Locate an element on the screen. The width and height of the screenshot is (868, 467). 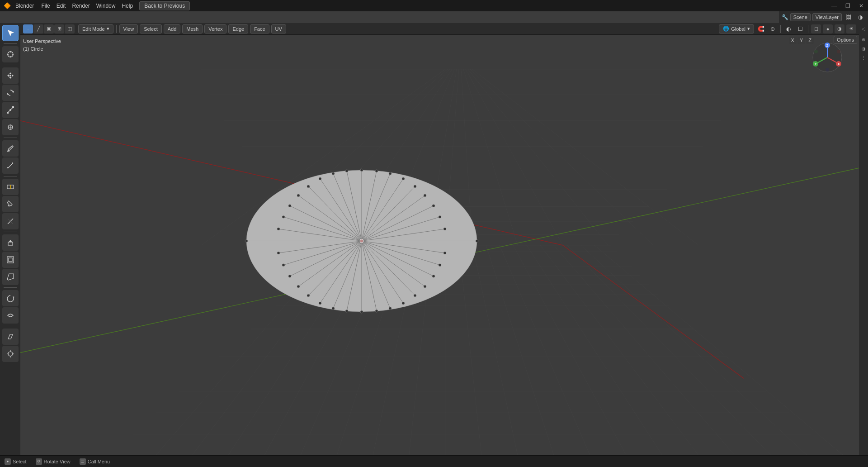
select-tool-button is located at coordinates (10, 33).